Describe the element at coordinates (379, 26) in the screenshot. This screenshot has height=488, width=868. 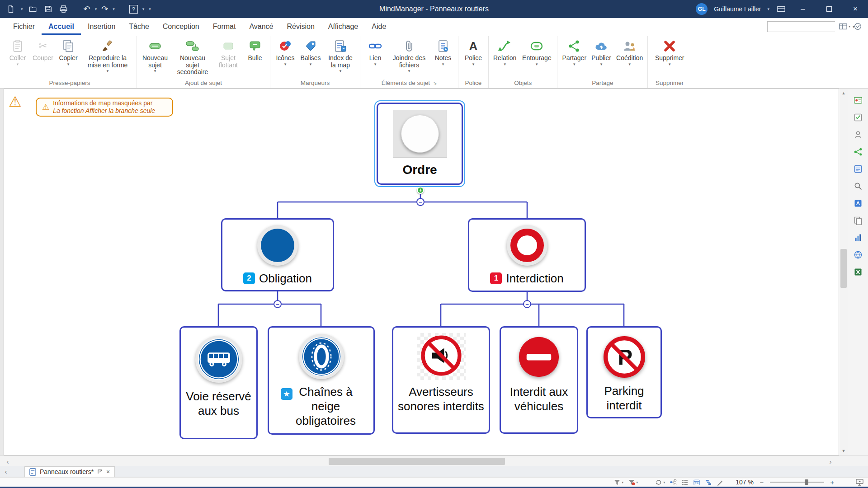
I see `tab-aide: Aide` at that location.